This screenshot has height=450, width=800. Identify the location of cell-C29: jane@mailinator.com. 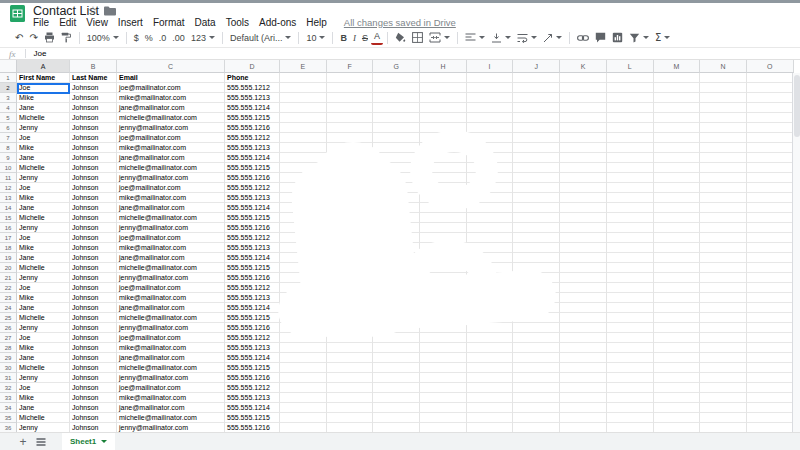
(171, 358).